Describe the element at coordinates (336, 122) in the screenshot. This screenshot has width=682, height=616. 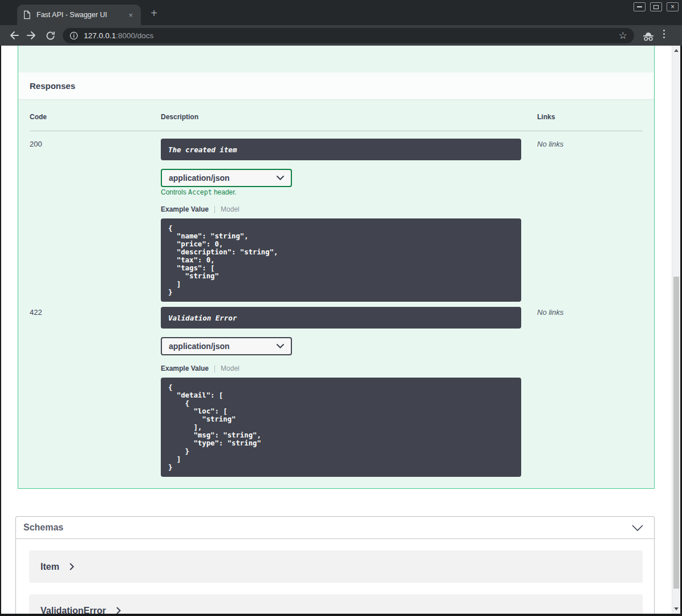
I see `responses-table-header: Code Description Links` at that location.